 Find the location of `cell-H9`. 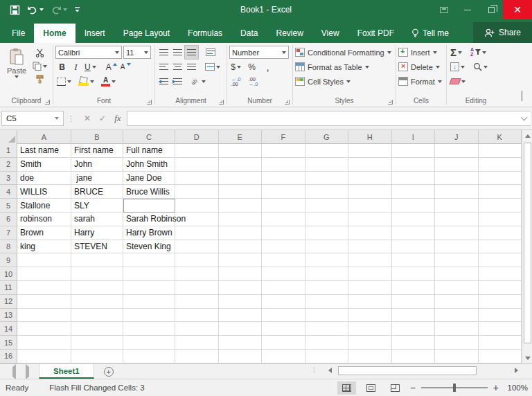

cell-H9 is located at coordinates (370, 260).